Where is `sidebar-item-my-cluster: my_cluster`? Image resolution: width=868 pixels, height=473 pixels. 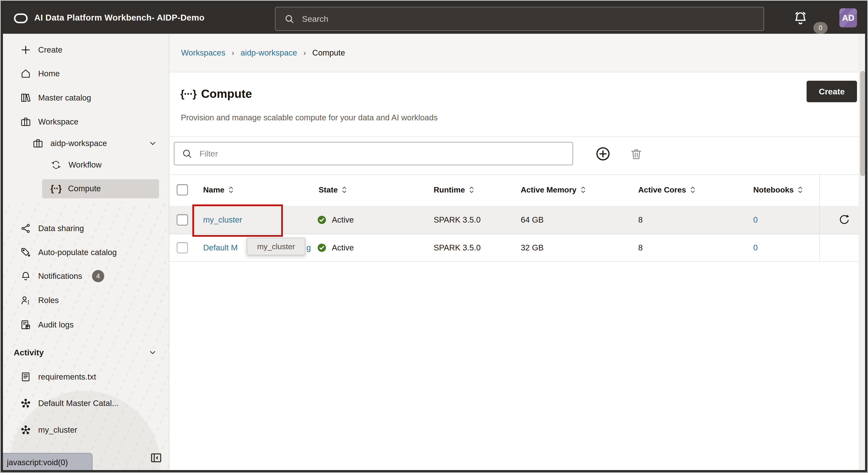 sidebar-item-my-cluster: my_cluster is located at coordinates (49, 430).